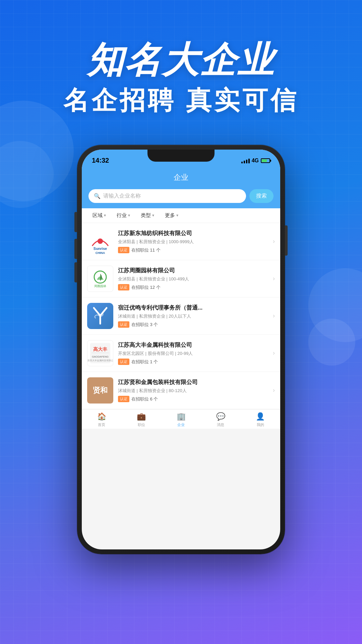  Describe the element at coordinates (102, 425) in the screenshot. I see `nav-home-label: 首页` at that location.